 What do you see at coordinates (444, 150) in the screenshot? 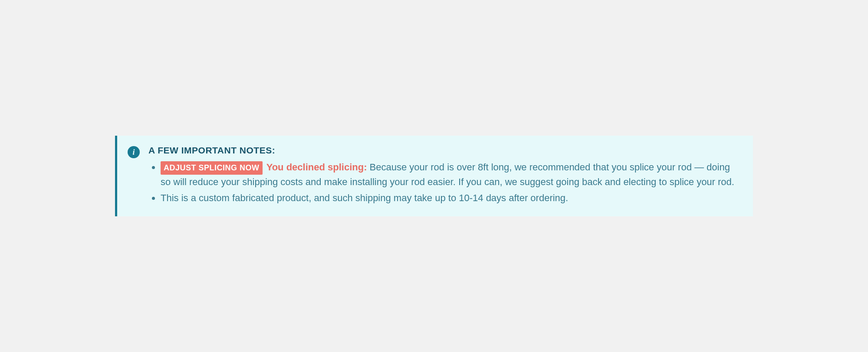
I see `alert-heading: A FEW IMPORTANT NOTES:` at bounding box center [444, 150].